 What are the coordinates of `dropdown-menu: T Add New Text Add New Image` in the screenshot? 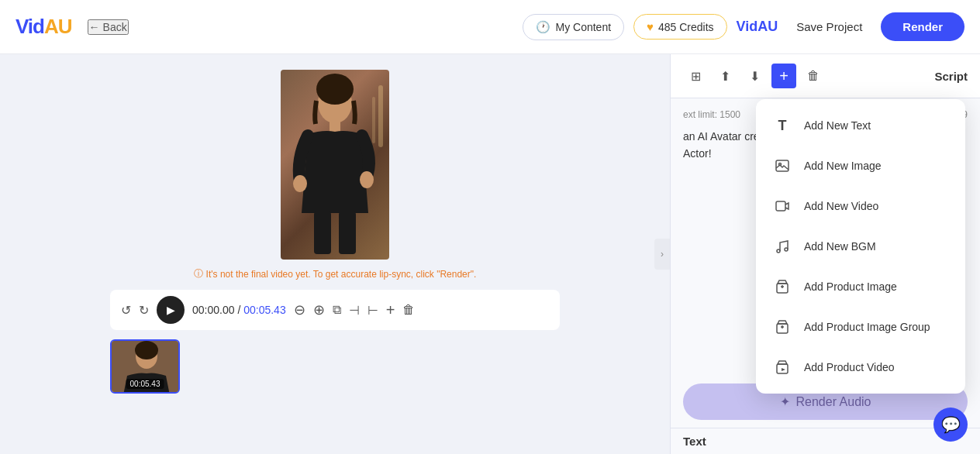 It's located at (861, 246).